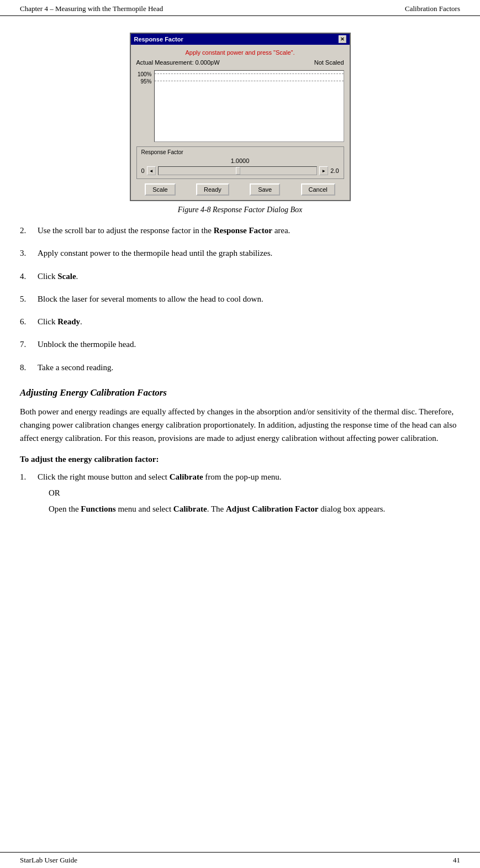 The image size is (480, 868). Describe the element at coordinates (29, 493) in the screenshot. I see `energy-step-1-number: 1.` at that location.